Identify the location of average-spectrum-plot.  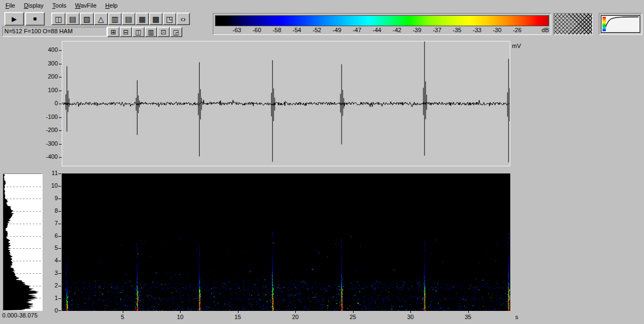
(23, 242).